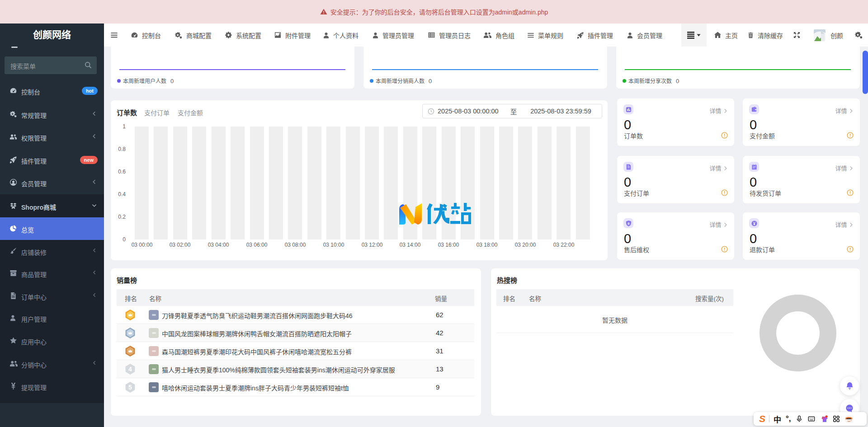  What do you see at coordinates (130, 387) in the screenshot?
I see `svg-text: 5` at bounding box center [130, 387].